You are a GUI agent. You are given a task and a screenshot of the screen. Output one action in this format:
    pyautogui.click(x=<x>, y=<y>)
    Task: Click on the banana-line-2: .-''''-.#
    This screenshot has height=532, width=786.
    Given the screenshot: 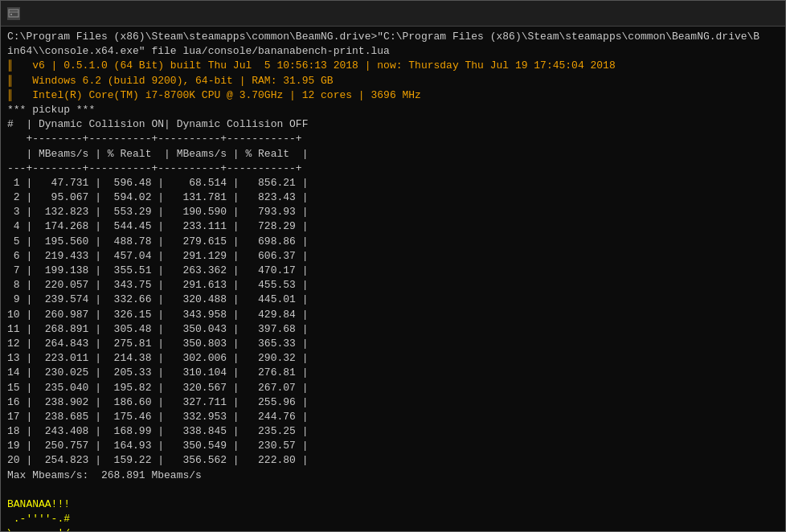 What is the action you would take?
    pyautogui.click(x=393, y=519)
    